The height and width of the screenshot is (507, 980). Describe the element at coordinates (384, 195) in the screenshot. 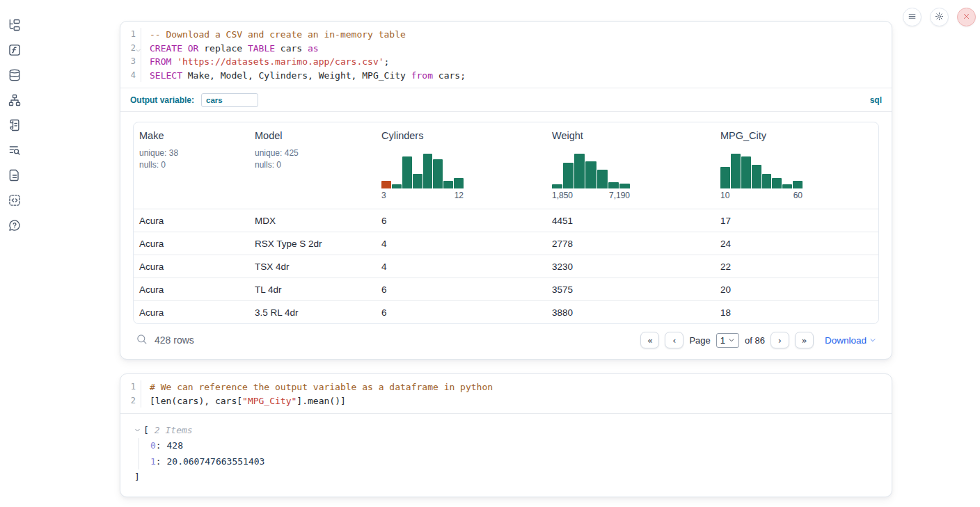

I see `histogram-axis-label: 3` at that location.